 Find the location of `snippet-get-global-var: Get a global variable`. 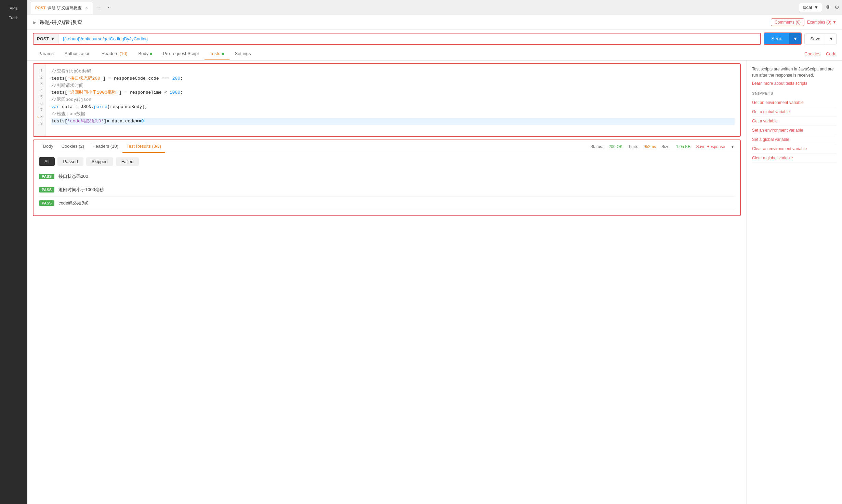

snippet-get-global-var: Get a global variable is located at coordinates (794, 112).